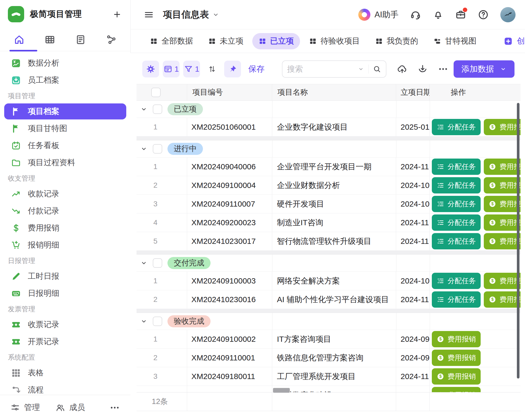 This screenshot has height=420, width=525. What do you see at coordinates (416, 15) in the screenshot?
I see `support-headset-icon` at bounding box center [416, 15].